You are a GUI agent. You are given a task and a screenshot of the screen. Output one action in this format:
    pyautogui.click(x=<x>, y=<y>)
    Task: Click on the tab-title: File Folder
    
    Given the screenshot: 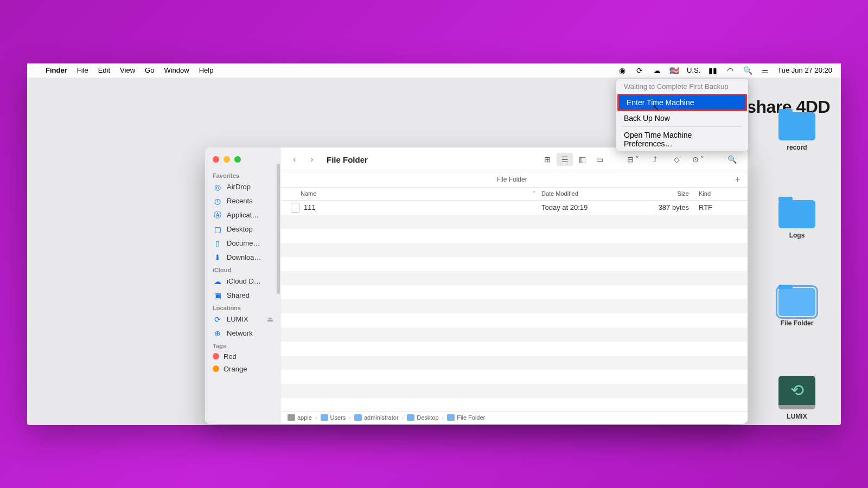 What is the action you would take?
    pyautogui.click(x=512, y=179)
    